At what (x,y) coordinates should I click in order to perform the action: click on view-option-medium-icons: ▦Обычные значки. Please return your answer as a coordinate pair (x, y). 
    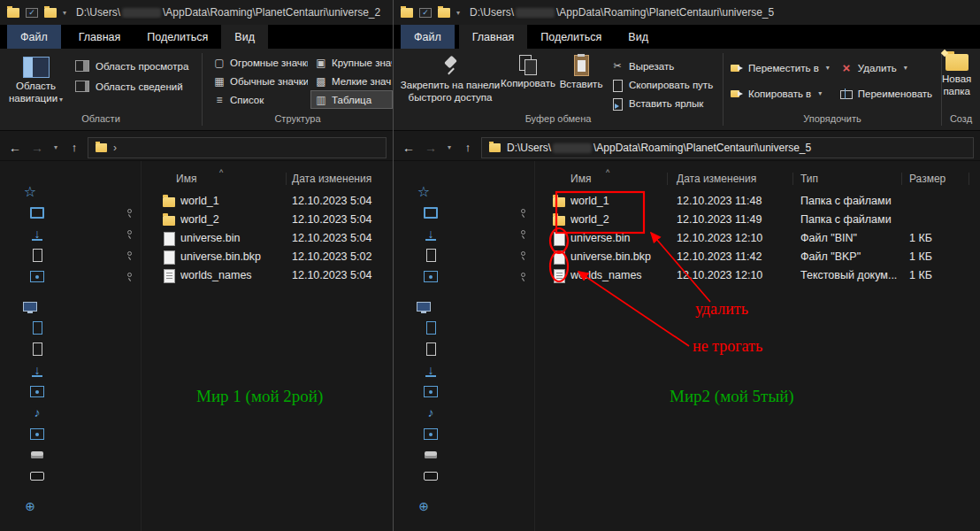
    Looking at the image, I should click on (258, 81).